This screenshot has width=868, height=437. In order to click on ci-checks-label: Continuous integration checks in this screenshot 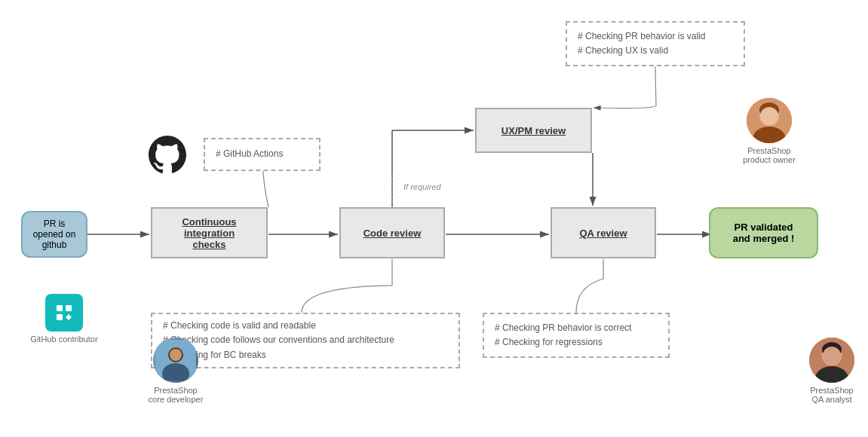, I will do `click(210, 234)`.